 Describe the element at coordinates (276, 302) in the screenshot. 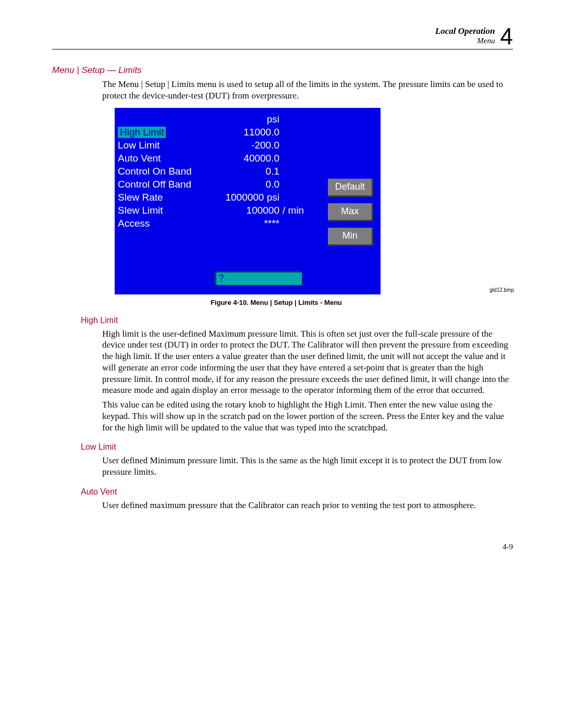

I see `figure-caption: Figure 4-10. Menu | Setup | Limits - Men…` at that location.